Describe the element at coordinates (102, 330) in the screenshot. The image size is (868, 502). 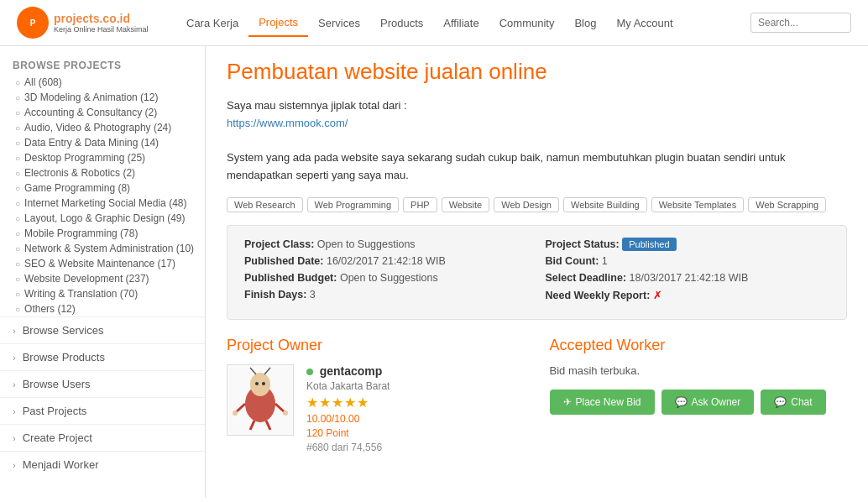
I see `sidebar-browse-services: › Browse Services` at that location.